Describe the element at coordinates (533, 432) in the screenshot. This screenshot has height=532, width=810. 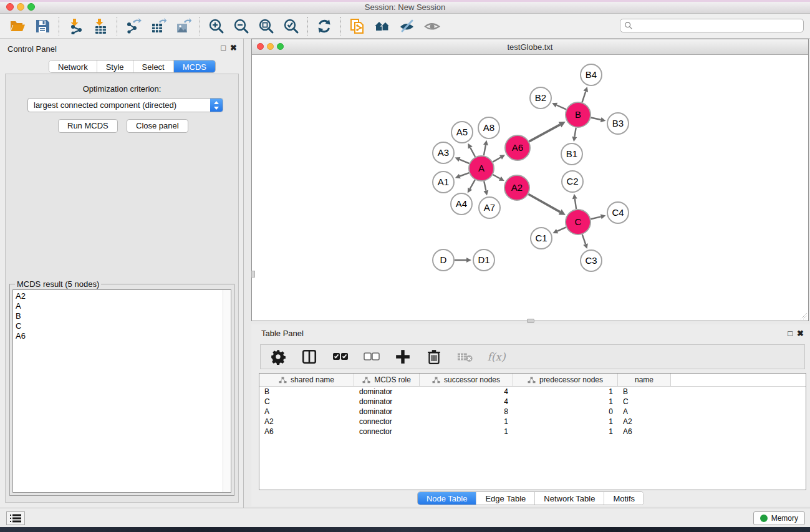
I see `table-row: A6connector11A6` at that location.